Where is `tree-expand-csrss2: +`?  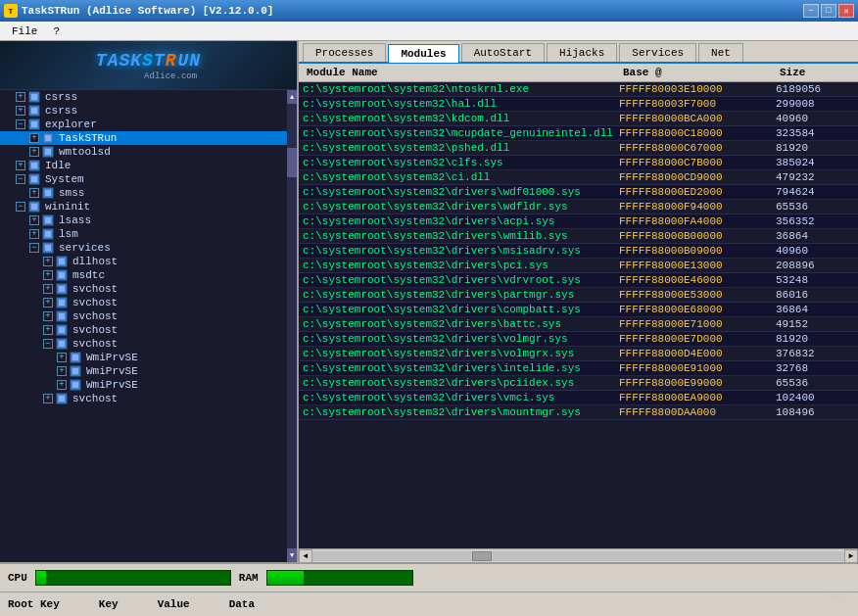
tree-expand-csrss2: + is located at coordinates (21, 111).